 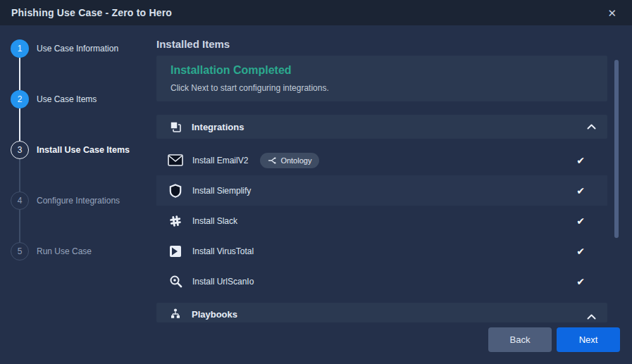 I want to click on row-install-virustotal: Install VirusTotal ✔, so click(x=382, y=251).